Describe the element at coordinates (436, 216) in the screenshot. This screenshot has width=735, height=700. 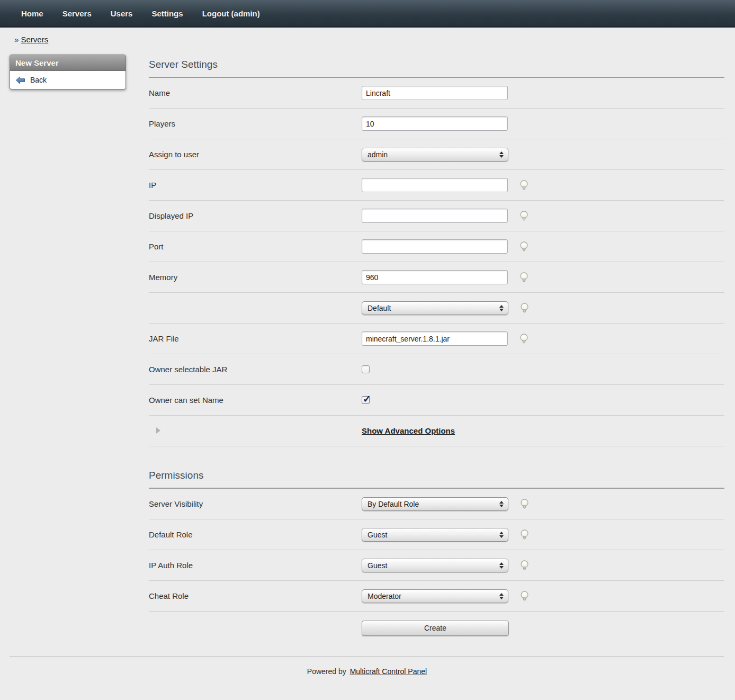
I see `form-row-displayed-ip: Displayed IP` at that location.